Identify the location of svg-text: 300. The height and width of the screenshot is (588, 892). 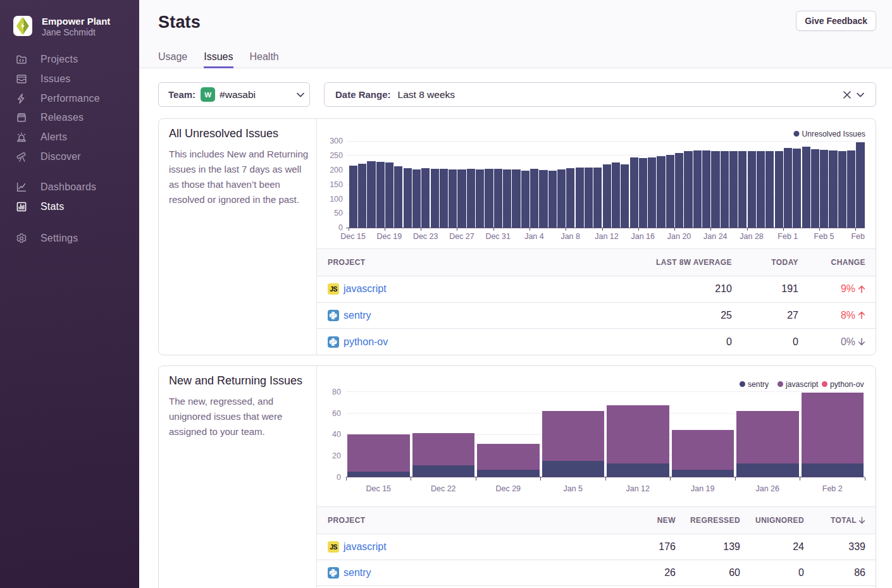
(337, 141).